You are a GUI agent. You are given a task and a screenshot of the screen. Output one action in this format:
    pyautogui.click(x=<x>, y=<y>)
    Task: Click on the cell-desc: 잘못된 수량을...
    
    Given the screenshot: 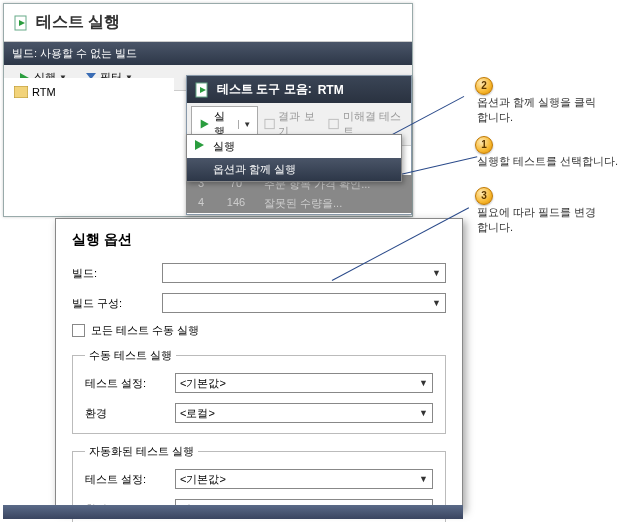 What is the action you would take?
    pyautogui.click(x=334, y=204)
    